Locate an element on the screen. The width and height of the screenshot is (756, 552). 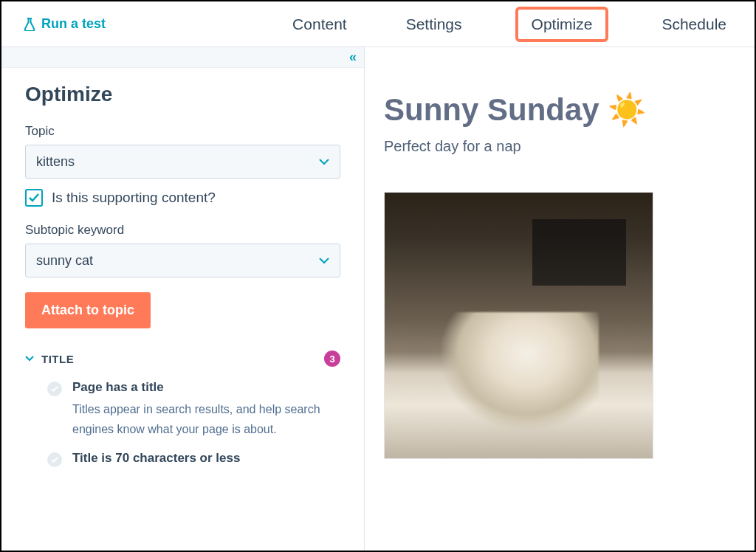
subtopic-value: sunny cat is located at coordinates (65, 261).